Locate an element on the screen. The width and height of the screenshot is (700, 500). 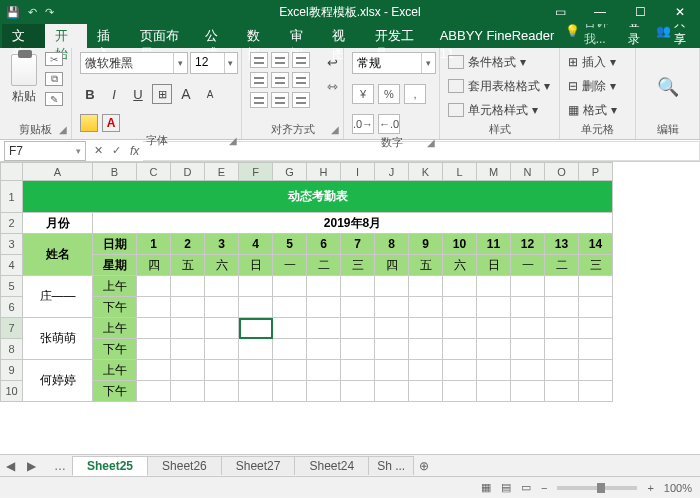
grow-font-button: A is located at coordinates (186, 94).